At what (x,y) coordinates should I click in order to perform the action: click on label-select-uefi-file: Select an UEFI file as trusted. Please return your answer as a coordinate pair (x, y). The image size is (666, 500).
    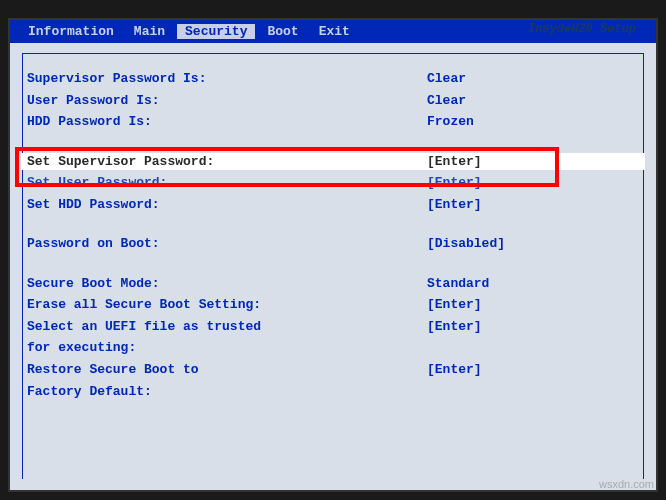
    Looking at the image, I should click on (227, 327).